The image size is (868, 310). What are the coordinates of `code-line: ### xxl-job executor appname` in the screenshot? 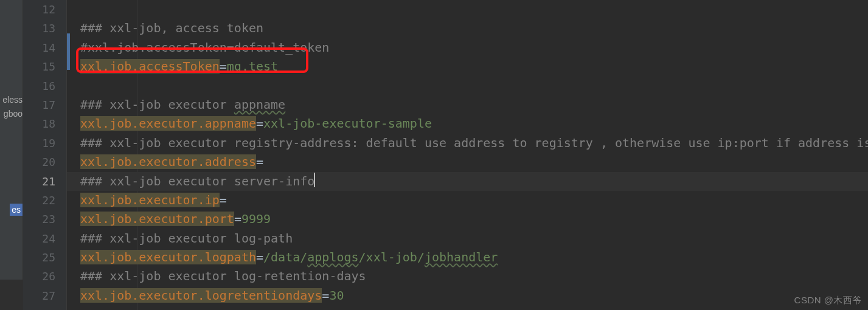 It's located at (474, 105).